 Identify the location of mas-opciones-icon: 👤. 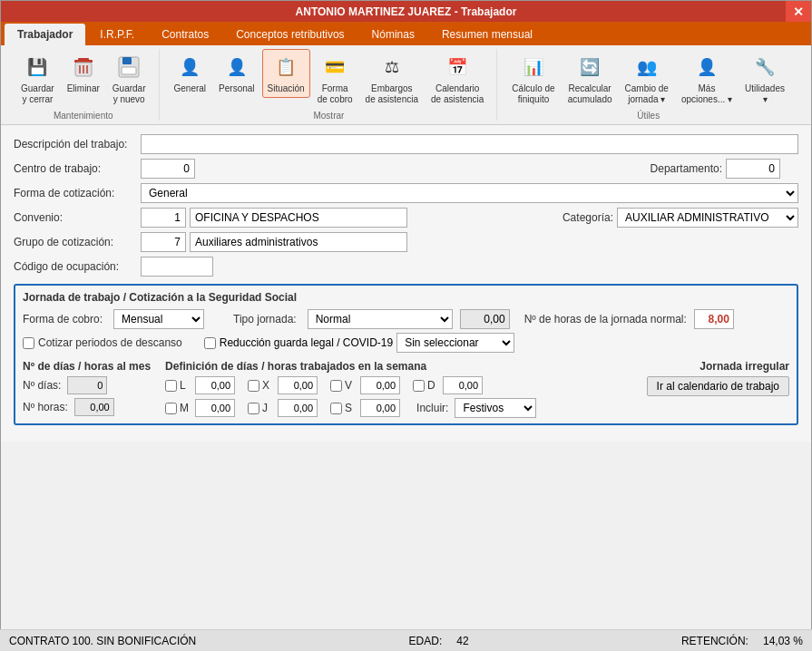
(707, 67).